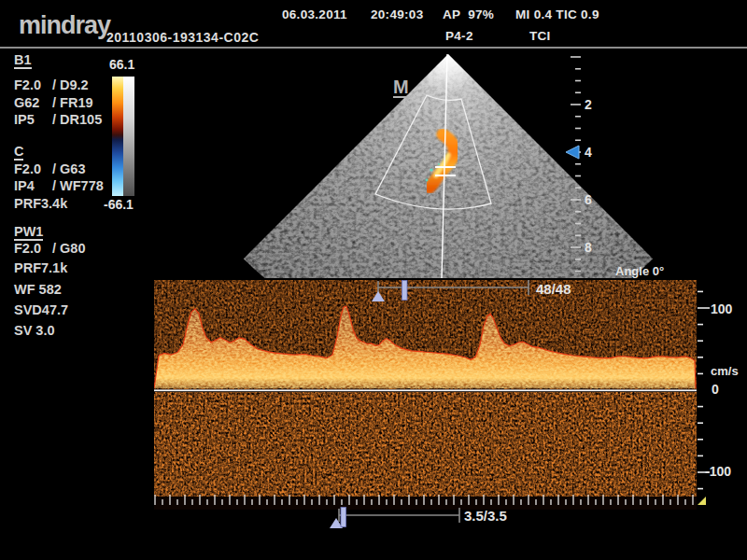  What do you see at coordinates (344, 517) in the screenshot?
I see `sweep-scroll-thumb` at bounding box center [344, 517].